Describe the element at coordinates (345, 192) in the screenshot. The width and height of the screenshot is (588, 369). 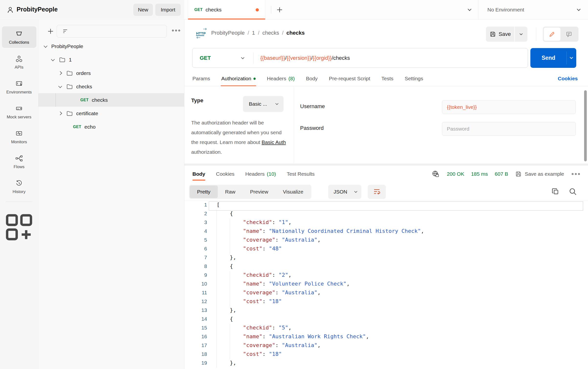
I see `format-selector: JSON` at that location.